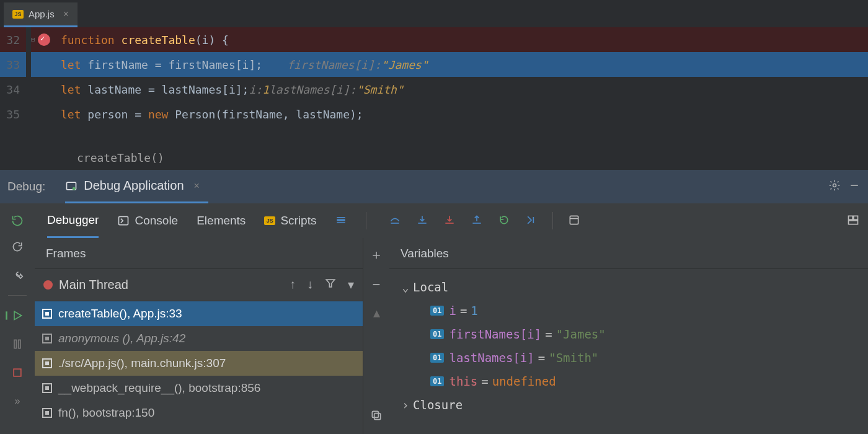  I want to click on variable-row: 01firstNames[i] = "James", so click(629, 334).